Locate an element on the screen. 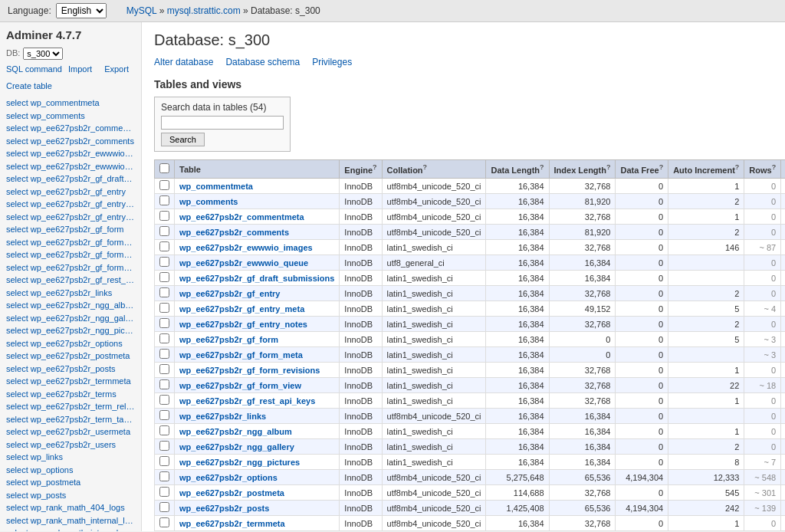  row-table-name: wp_ee627psb2r_posts is located at coordinates (258, 508).